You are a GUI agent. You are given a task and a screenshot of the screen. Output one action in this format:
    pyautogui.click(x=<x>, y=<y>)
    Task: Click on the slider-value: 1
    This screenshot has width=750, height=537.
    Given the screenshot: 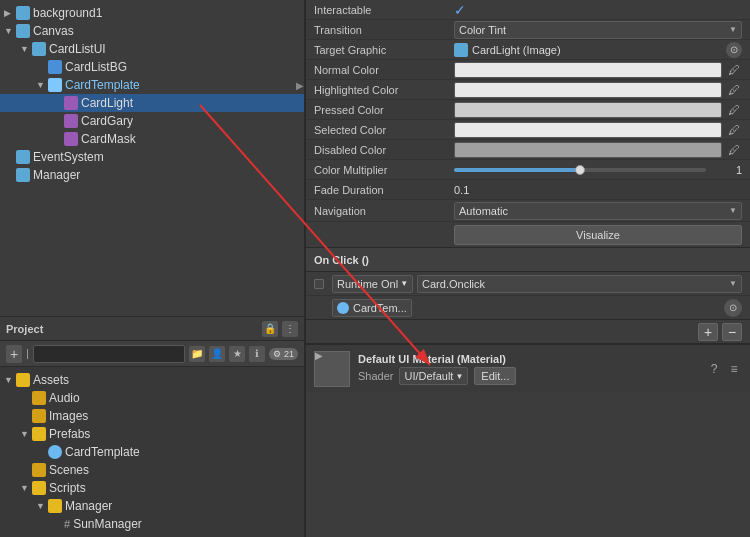 What is the action you would take?
    pyautogui.click(x=727, y=170)
    